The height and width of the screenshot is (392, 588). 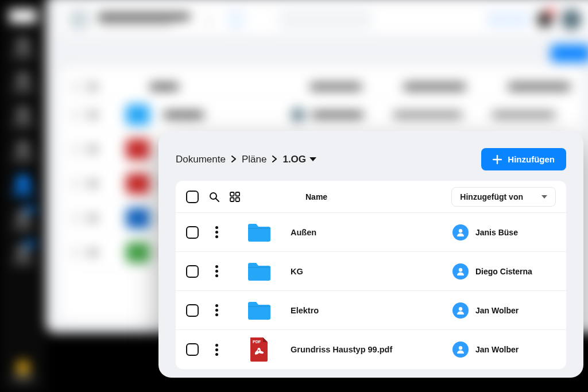 I want to click on table-header: Name Hinzugefügt von, so click(x=371, y=197).